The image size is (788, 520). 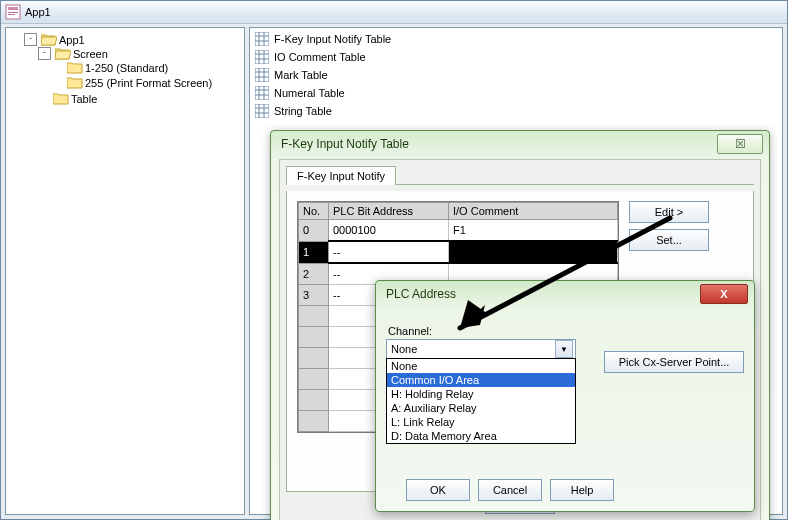 What do you see at coordinates (314, 252) in the screenshot?
I see `row-header: 1` at bounding box center [314, 252].